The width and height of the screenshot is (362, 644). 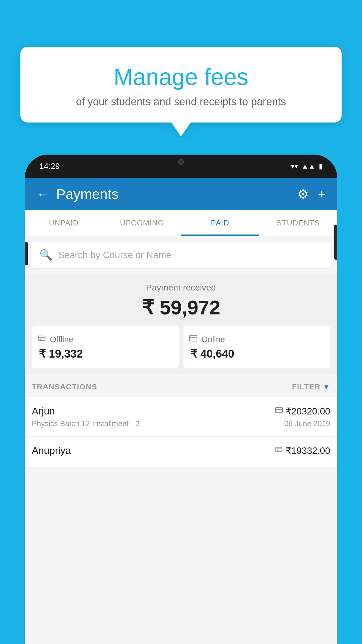 I want to click on filter-icon: ▼, so click(x=326, y=387).